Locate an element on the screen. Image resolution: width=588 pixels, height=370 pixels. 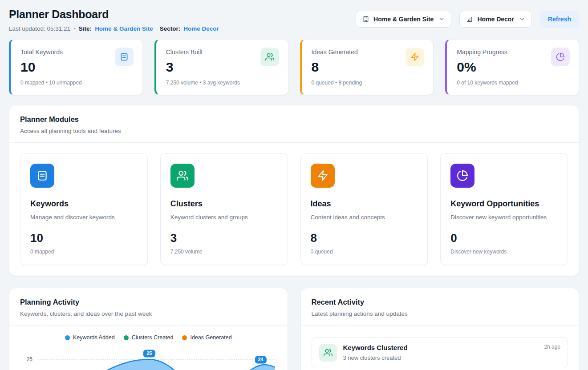
recent-activity-panel: Recent Activity Latest planning actions … is located at coordinates (440, 329).